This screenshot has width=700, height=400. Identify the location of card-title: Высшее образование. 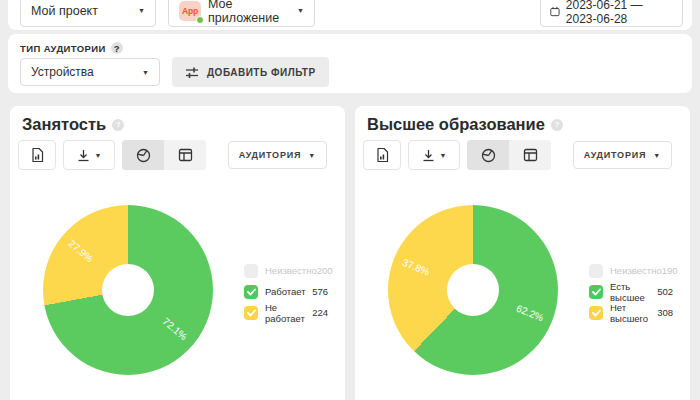
(456, 124).